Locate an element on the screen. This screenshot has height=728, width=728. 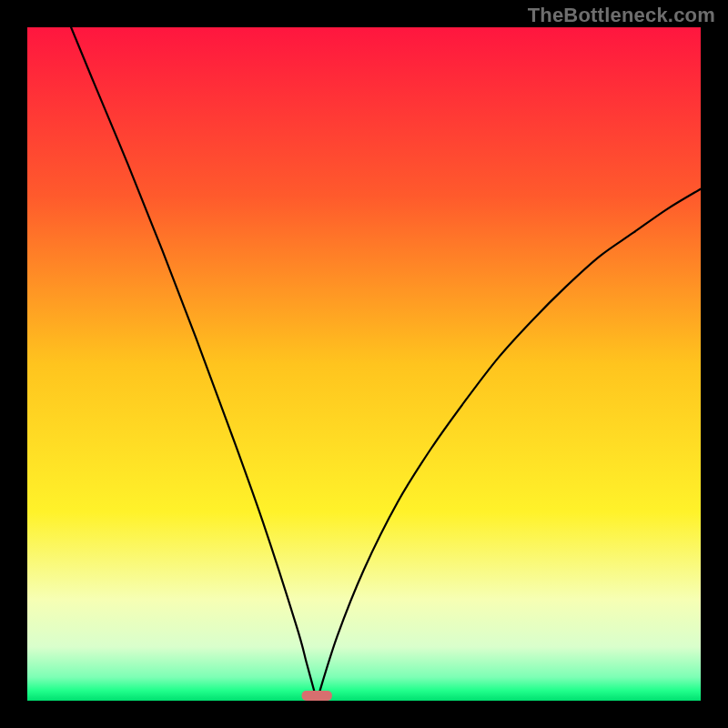
minimum-marker is located at coordinates (317, 695).